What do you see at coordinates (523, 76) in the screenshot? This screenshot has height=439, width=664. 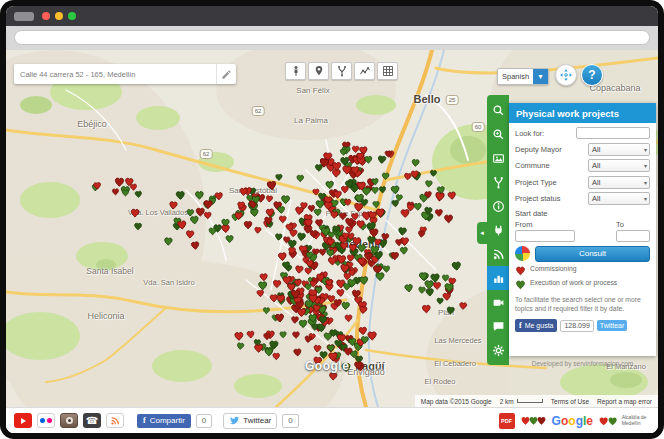 I see `language-selector: Spanish ▾` at bounding box center [523, 76].